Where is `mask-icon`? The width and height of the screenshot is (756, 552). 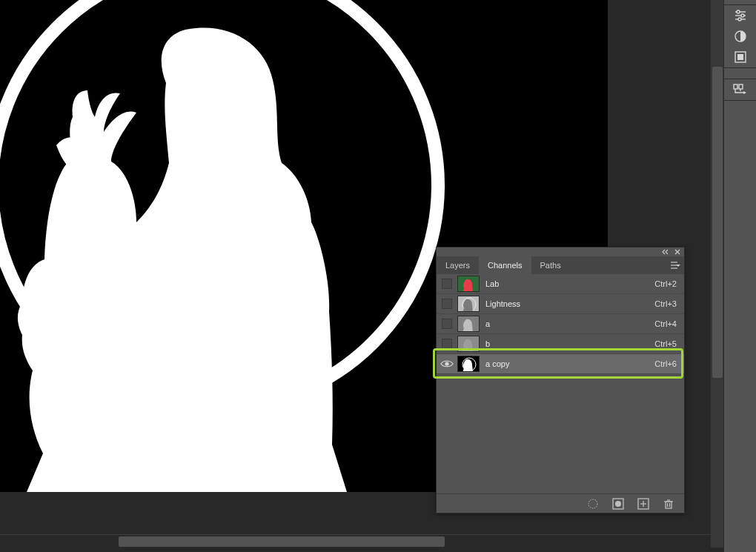 mask-icon is located at coordinates (740, 57).